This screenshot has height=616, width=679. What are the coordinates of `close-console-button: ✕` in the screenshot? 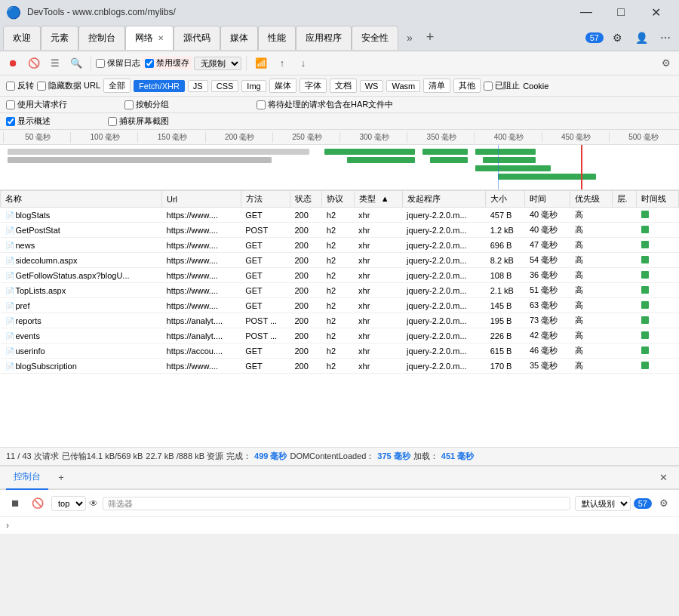 It's located at (663, 478).